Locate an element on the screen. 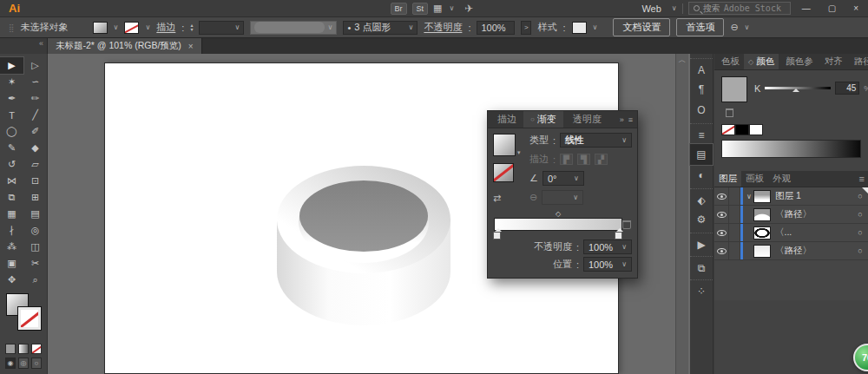  stroke-gradient-along-icon: ▜ is located at coordinates (583, 160).